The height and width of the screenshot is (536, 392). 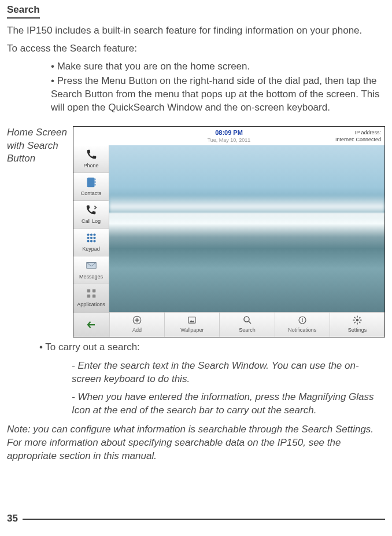 What do you see at coordinates (23, 11) in the screenshot?
I see `section-heading: Search` at bounding box center [23, 11].